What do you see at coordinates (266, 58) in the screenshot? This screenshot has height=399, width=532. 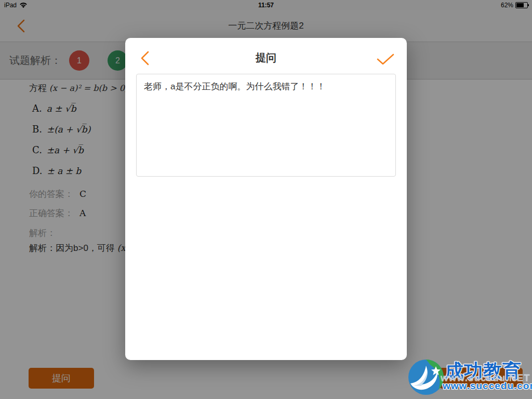 I see `dialog-title: 提问` at bounding box center [266, 58].